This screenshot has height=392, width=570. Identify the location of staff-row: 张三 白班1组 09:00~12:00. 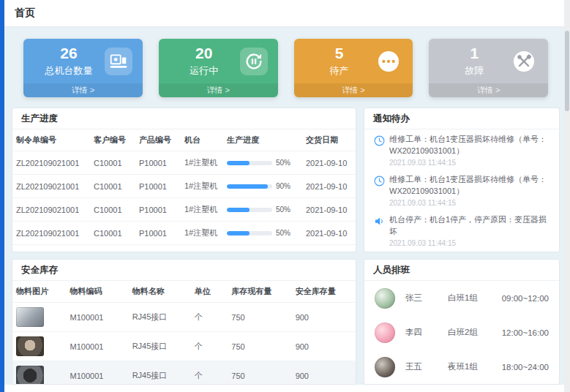
(462, 298).